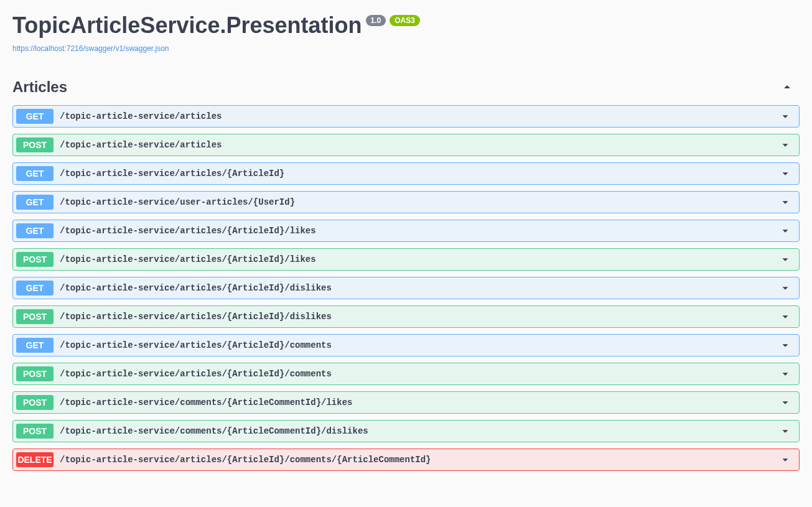  What do you see at coordinates (35, 460) in the screenshot?
I see `method-badge: DELETE` at bounding box center [35, 460].